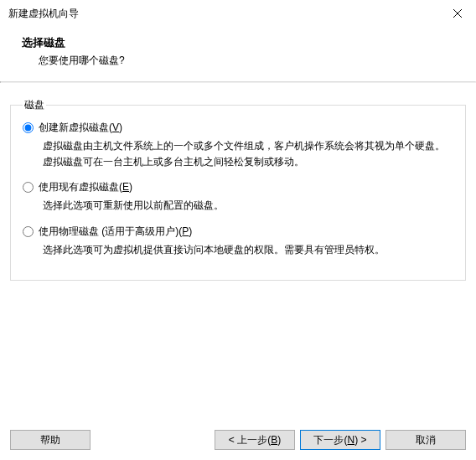  I want to click on option-use-physical-disk-line: 使用物理磁盘 (适用于高级用户)(P), so click(238, 231).